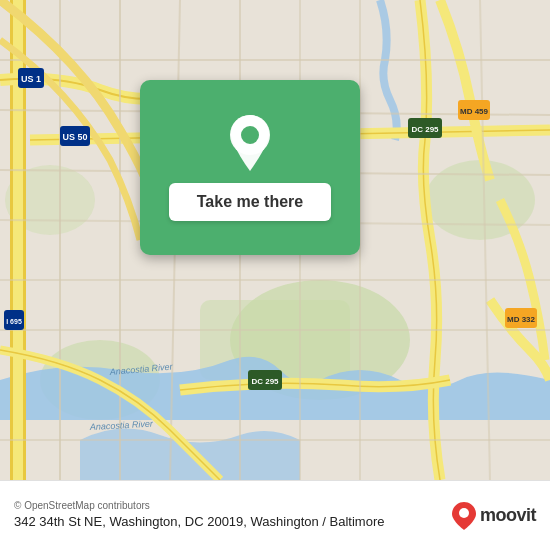 The width and height of the screenshot is (550, 550). What do you see at coordinates (464, 516) in the screenshot?
I see `moovit-pin-icon` at bounding box center [464, 516].